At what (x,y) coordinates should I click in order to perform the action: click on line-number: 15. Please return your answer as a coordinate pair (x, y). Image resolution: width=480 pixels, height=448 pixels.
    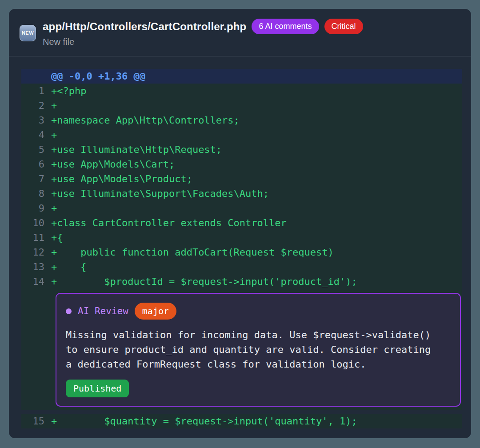
    Looking at the image, I should click on (36, 421).